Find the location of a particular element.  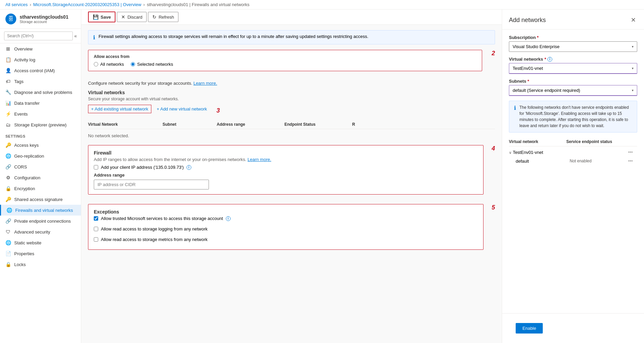

sidebar-item-label: Activity log is located at coordinates (25, 60).